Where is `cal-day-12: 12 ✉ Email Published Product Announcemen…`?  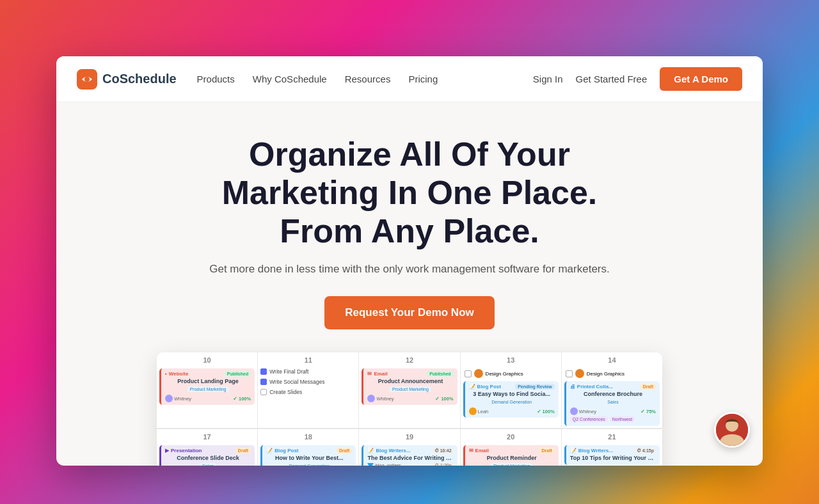 cal-day-12: 12 ✉ Email Published Product Announcemen… is located at coordinates (410, 390).